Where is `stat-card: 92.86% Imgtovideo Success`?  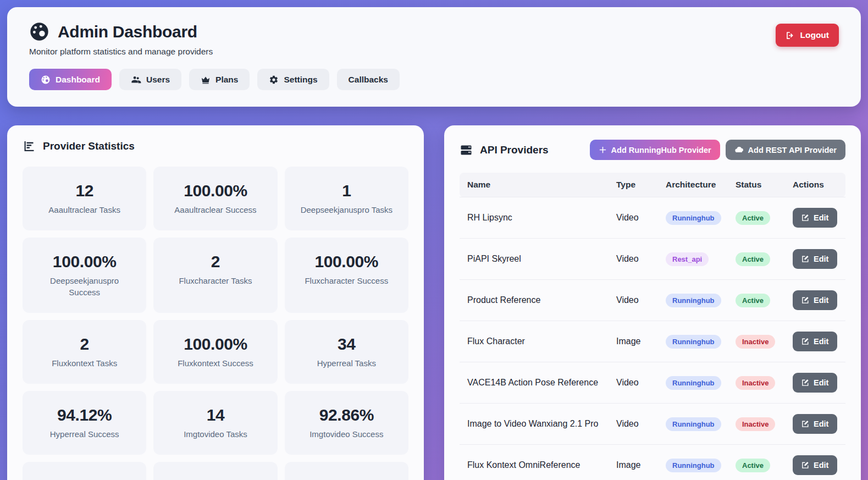 stat-card: 92.86% Imgtovideo Success is located at coordinates (346, 423).